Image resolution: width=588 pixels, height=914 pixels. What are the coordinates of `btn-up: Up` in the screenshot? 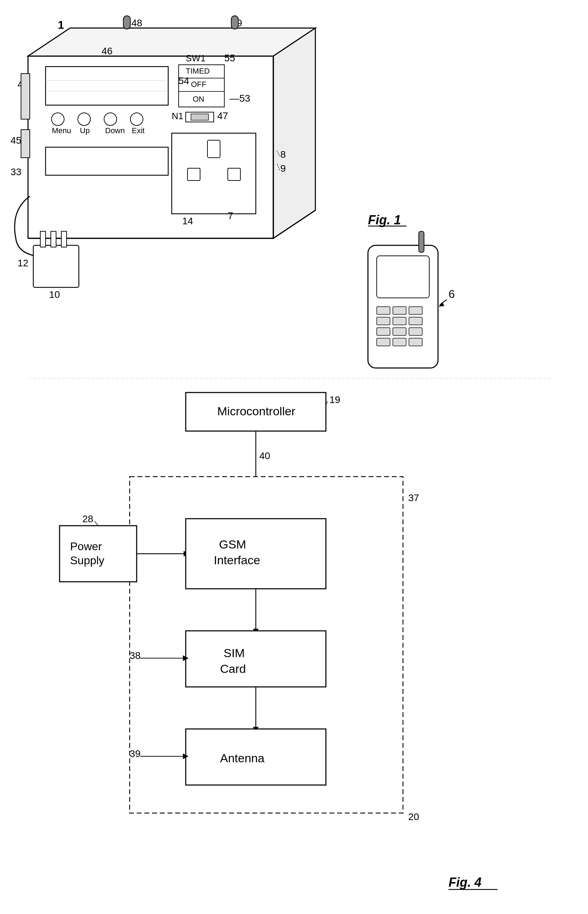 It's located at (85, 131).